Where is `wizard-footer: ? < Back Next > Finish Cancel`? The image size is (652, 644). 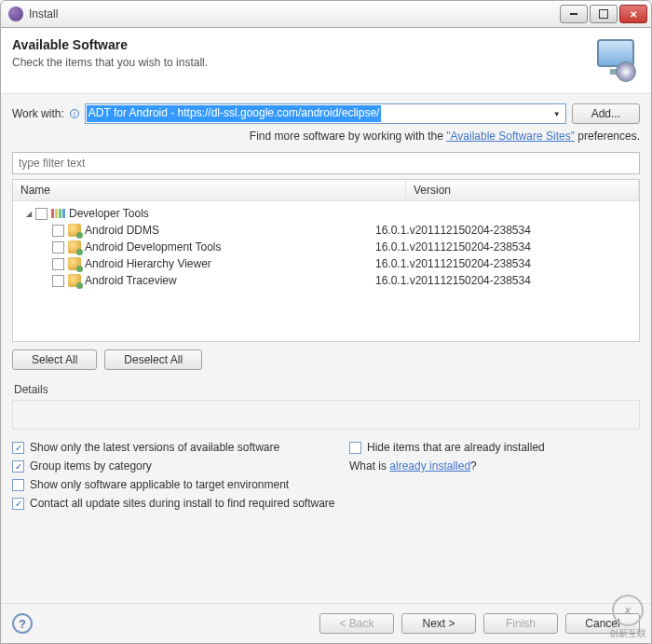
wizard-footer: ? < Back Next > Finish Cancel is located at coordinates (326, 623).